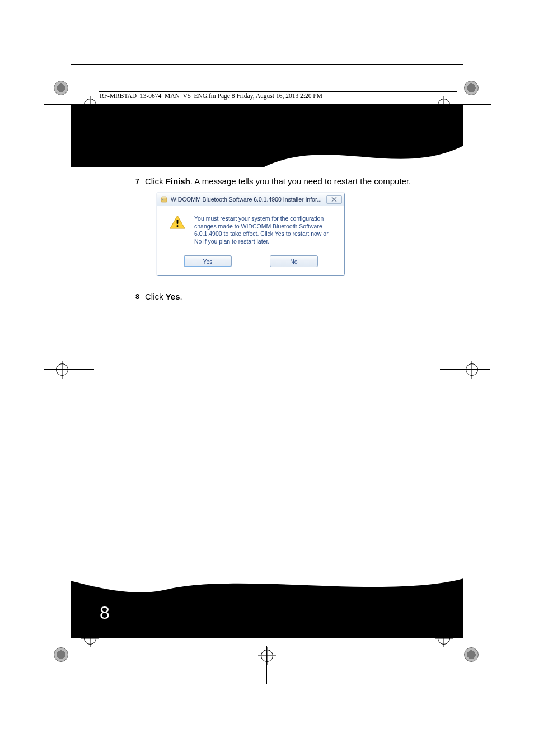 The height and width of the screenshot is (756, 534). I want to click on dialog-screenshot: WIDCOMM Bluetooth Software 6.0.1.4900 In…, so click(251, 234).